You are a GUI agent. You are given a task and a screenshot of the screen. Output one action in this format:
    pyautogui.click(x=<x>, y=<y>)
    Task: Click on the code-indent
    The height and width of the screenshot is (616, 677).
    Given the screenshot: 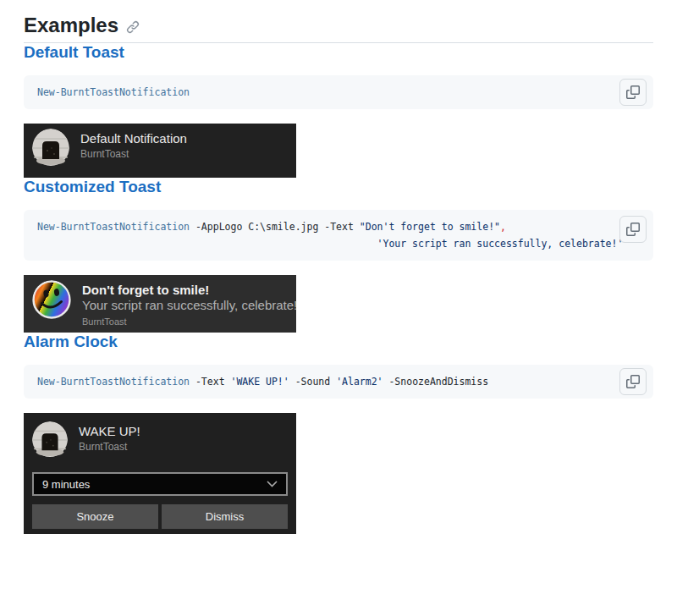 What is the action you would take?
    pyautogui.click(x=207, y=244)
    